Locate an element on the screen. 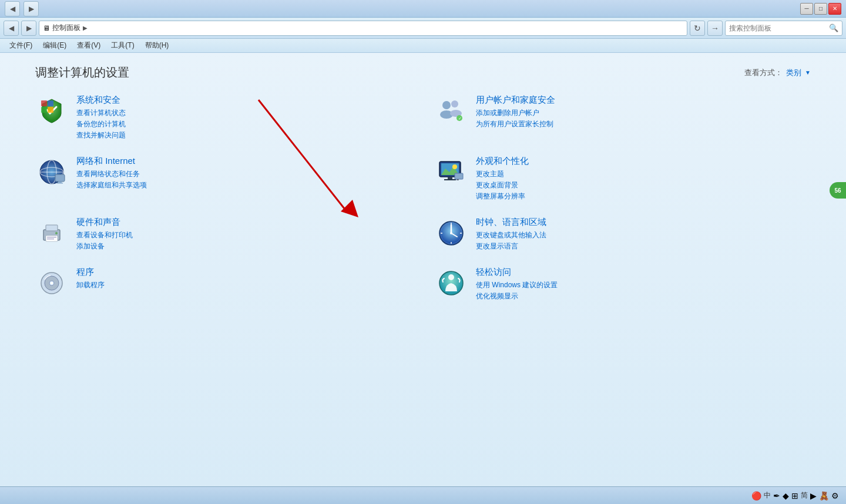  appearance-title: 外观和个性化 is located at coordinates (502, 161).